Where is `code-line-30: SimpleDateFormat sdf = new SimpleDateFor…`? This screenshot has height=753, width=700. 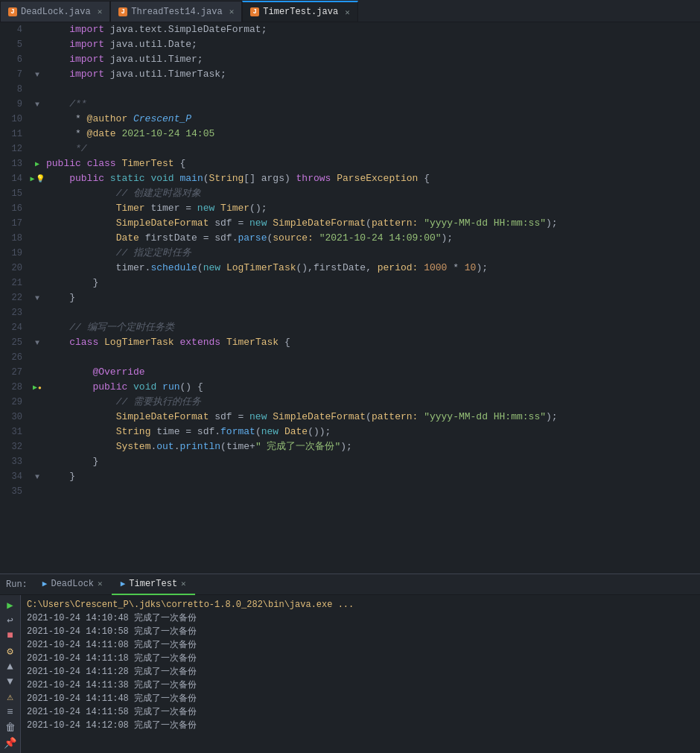
code-line-30: SimpleDateFormat sdf = new SimpleDateFor… is located at coordinates (373, 417).